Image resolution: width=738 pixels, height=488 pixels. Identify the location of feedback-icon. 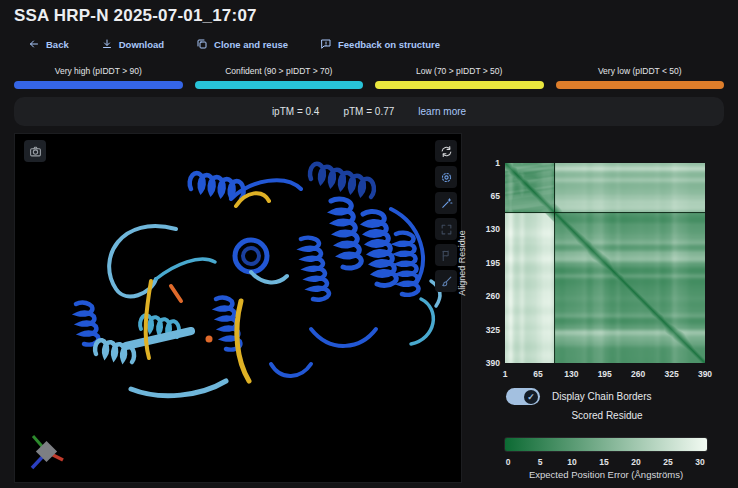
(326, 44).